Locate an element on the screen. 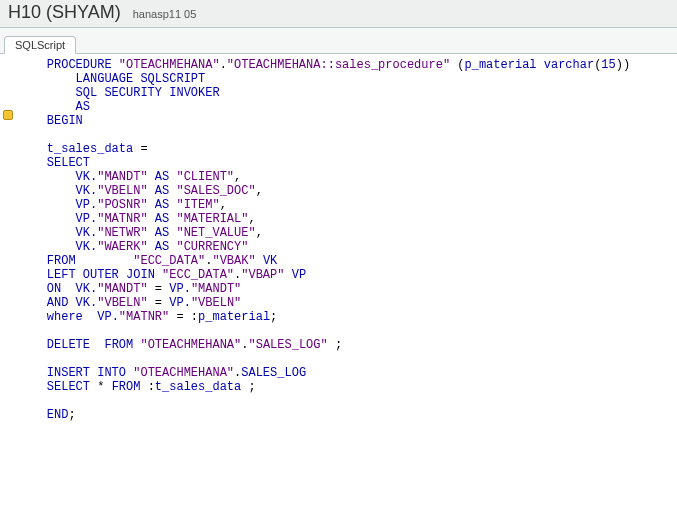 This screenshot has height=510, width=677. tab-label: SQLScript is located at coordinates (40, 45).